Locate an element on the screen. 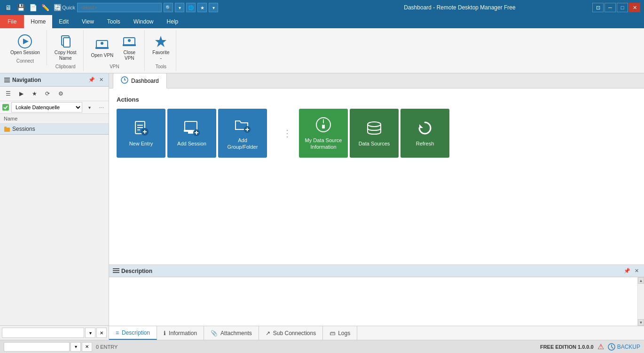  my-data-source-btn: i My Data SourceInformation is located at coordinates (323, 133).